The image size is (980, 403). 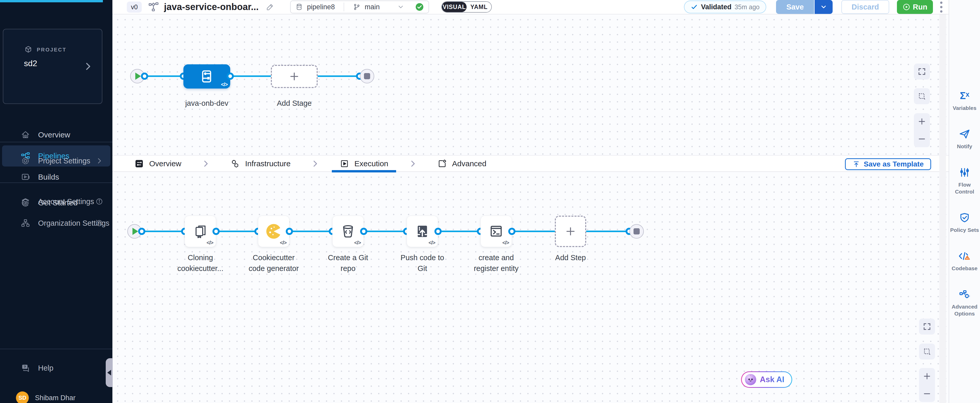 I want to click on source-branch-selector: pipeline8 main, so click(x=360, y=7).